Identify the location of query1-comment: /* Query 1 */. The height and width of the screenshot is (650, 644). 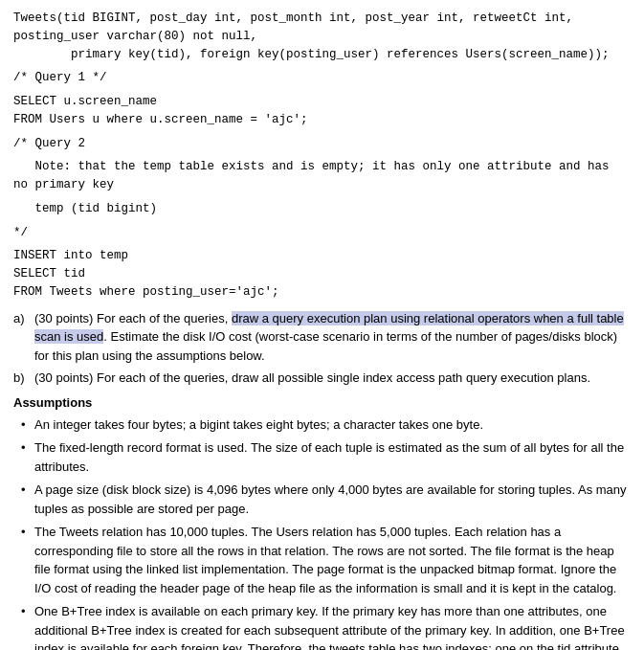
(322, 78).